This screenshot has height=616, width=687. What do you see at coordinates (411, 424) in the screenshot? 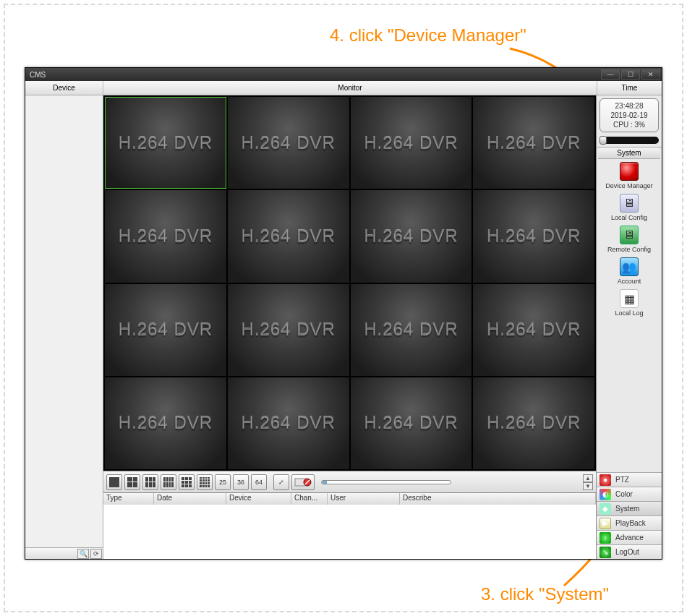
I see `video-cell-15: H.264 DVR` at bounding box center [411, 424].